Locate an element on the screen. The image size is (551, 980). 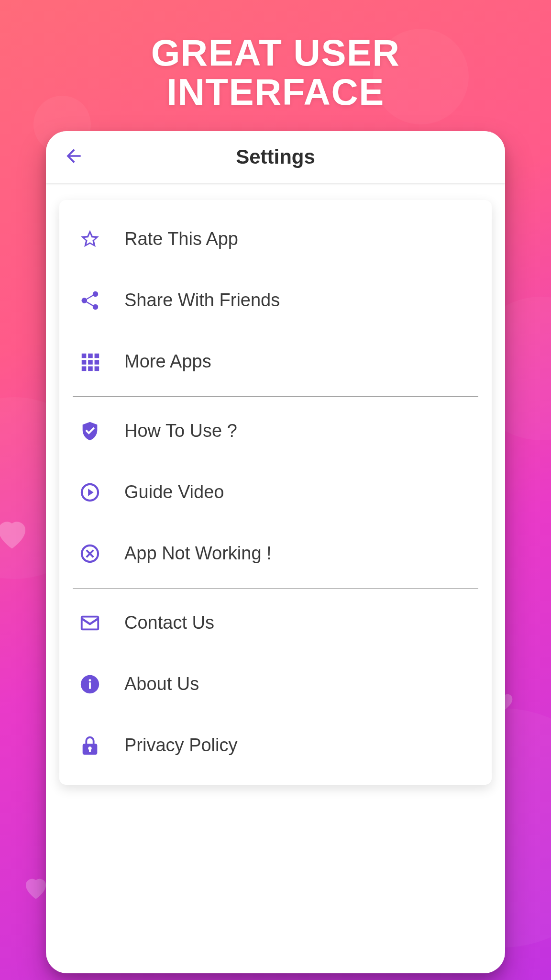
promo-line-1: GREAT USER is located at coordinates (276, 53).